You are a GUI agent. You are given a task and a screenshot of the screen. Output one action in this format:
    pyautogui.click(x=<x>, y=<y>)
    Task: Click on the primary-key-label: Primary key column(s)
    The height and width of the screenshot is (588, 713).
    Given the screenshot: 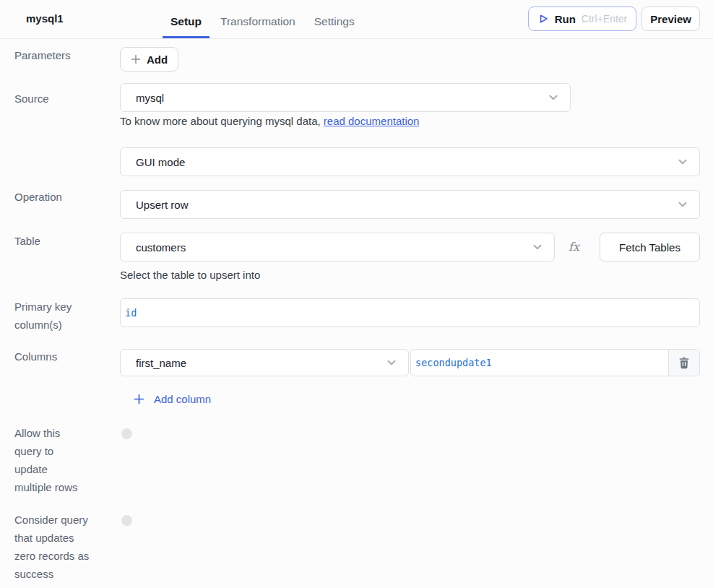 What is the action you would take?
    pyautogui.click(x=60, y=316)
    